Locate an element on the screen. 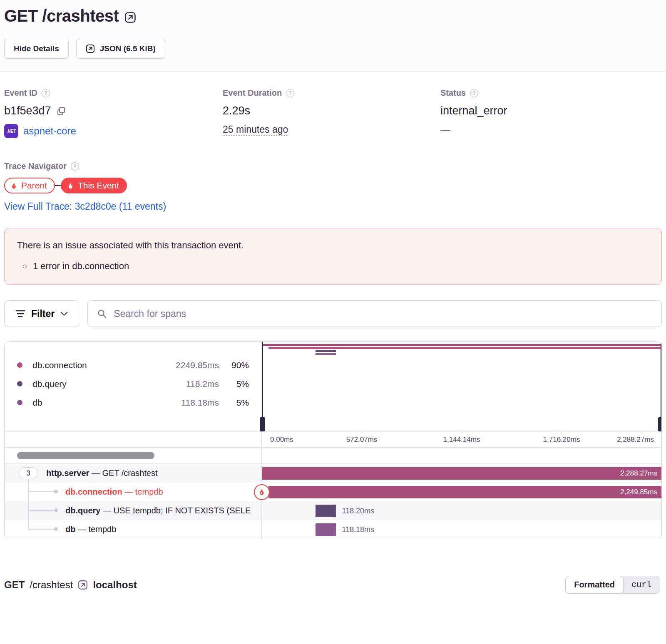 The width and height of the screenshot is (666, 644). span-row-db-connection: db.connection — tempdb 2,249.85ms is located at coordinates (333, 492).